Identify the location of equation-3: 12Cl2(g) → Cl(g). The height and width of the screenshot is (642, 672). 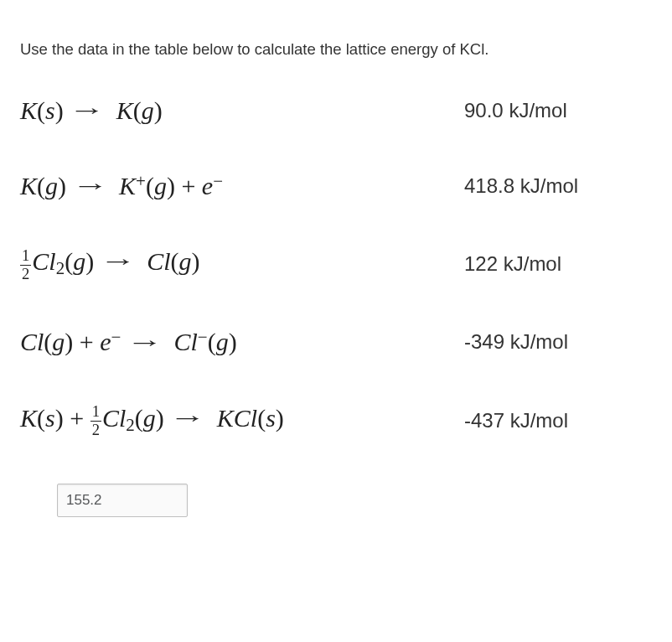
(242, 264).